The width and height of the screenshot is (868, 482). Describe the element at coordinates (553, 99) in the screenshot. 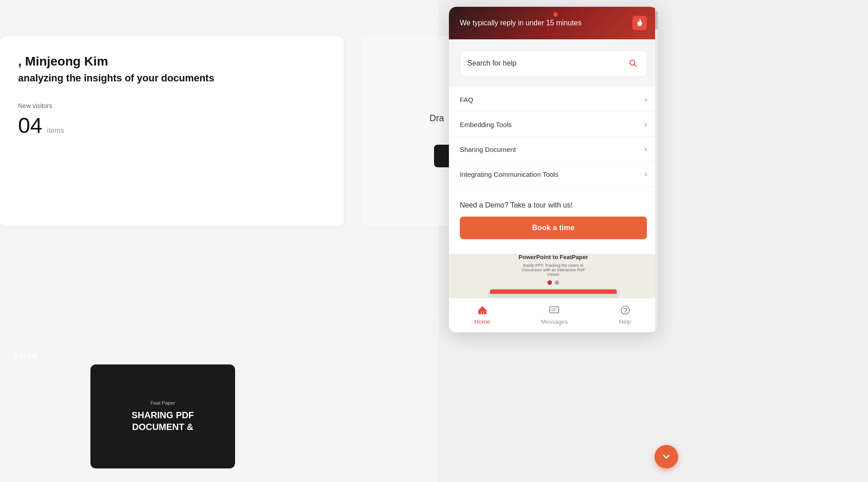

I see `help-item-faq: FAQ ›` at that location.